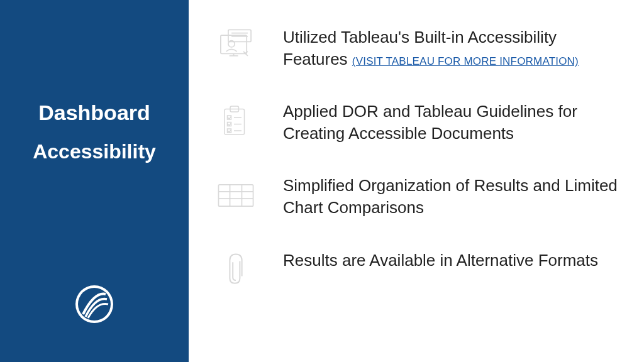 Image resolution: width=644 pixels, height=362 pixels. I want to click on sidebar-title-group: Dashboard Accessibility, so click(94, 132).